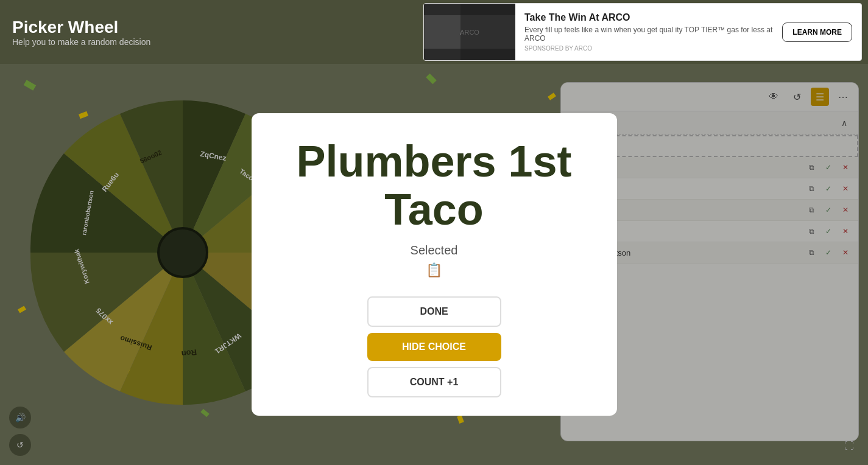 The width and height of the screenshot is (868, 465). Describe the element at coordinates (434, 347) in the screenshot. I see `modal-buttons: DONE HIDE CHOICE COUNT +1` at that location.